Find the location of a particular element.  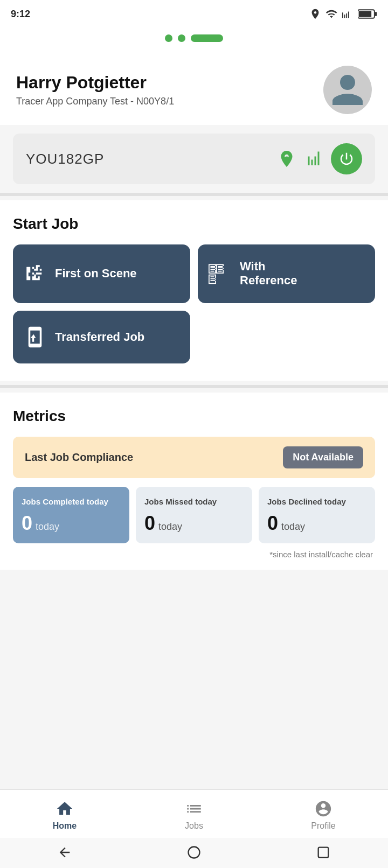

location-icon is located at coordinates (315, 14).